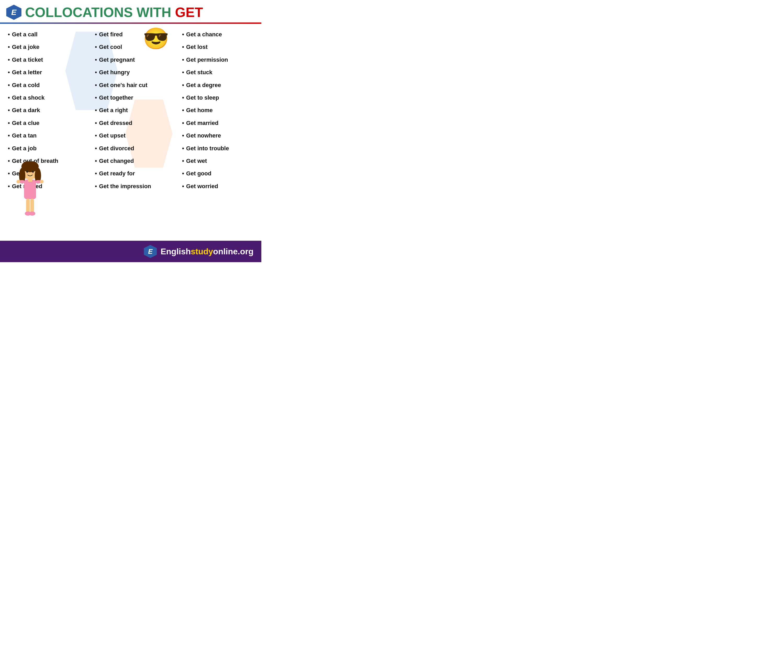 The height and width of the screenshot is (672, 784). I want to click on list-item: •Get a letter, so click(46, 72).